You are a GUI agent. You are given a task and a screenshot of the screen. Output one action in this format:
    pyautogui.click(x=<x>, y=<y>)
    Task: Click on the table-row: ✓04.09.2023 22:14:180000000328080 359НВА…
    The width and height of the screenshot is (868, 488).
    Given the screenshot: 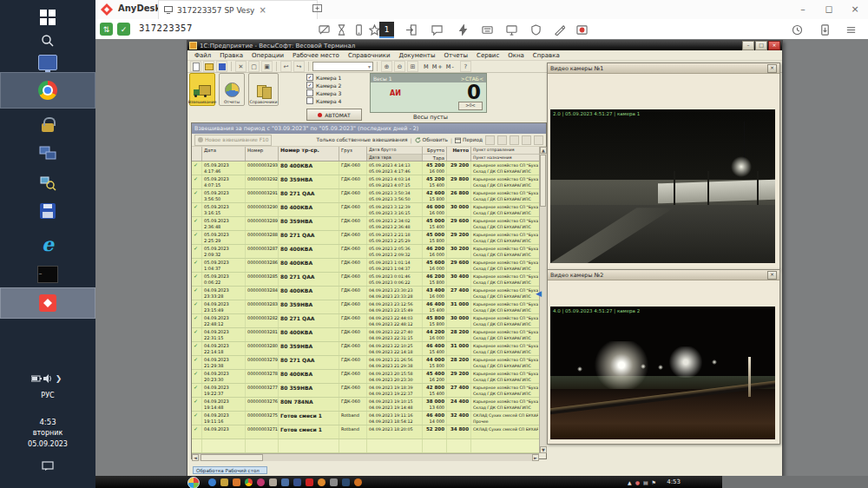 What is the action you would take?
    pyautogui.click(x=365, y=349)
    